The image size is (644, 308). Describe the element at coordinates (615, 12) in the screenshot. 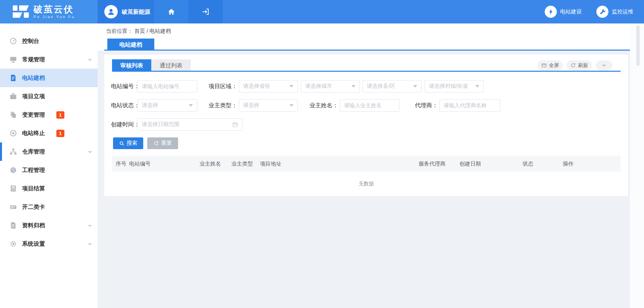

I see `nav-monitoring-ops: 监控运维` at that location.